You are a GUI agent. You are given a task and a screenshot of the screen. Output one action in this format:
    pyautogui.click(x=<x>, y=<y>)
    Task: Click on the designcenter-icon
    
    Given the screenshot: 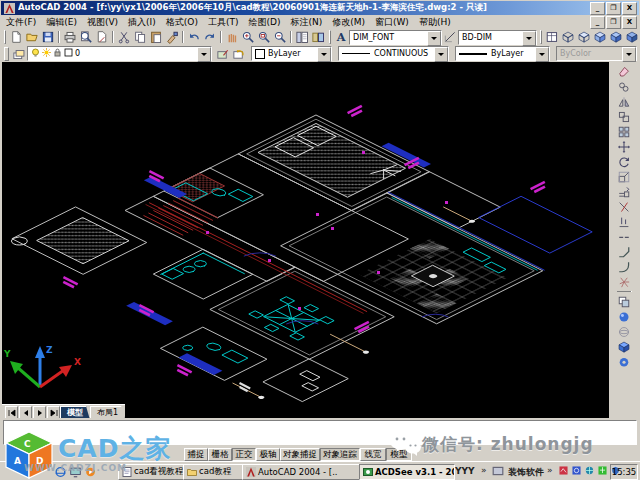 What is the action you would take?
    pyautogui.click(x=318, y=37)
    